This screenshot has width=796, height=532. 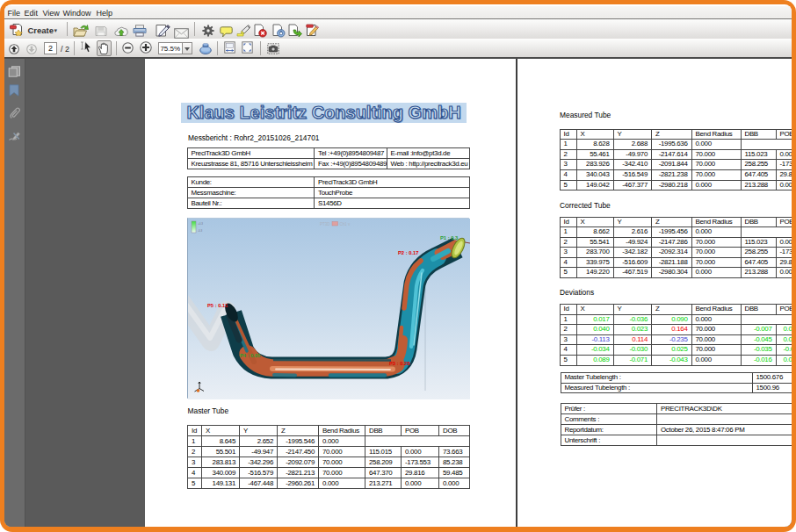 I want to click on svg-text: P3 : 0.28, so click(x=400, y=363).